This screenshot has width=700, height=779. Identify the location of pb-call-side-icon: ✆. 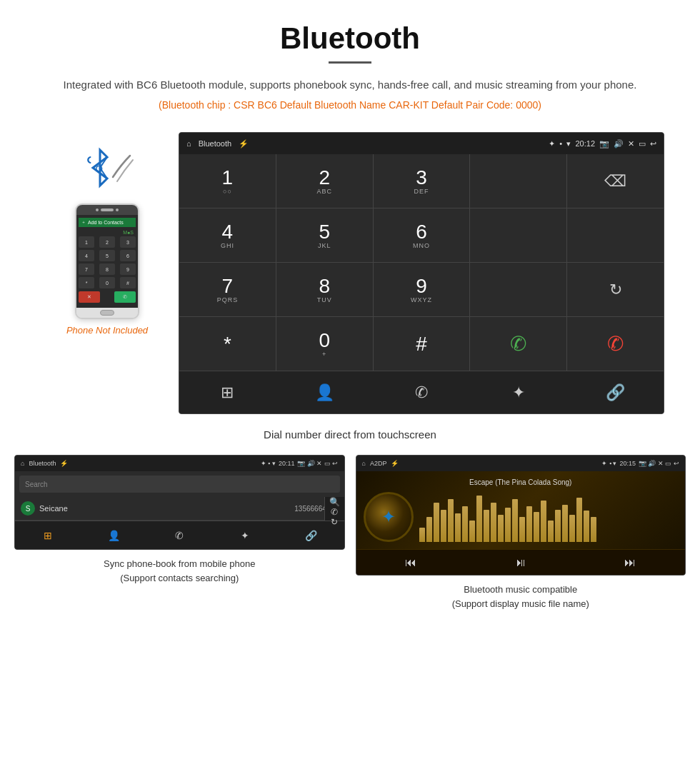
(334, 512).